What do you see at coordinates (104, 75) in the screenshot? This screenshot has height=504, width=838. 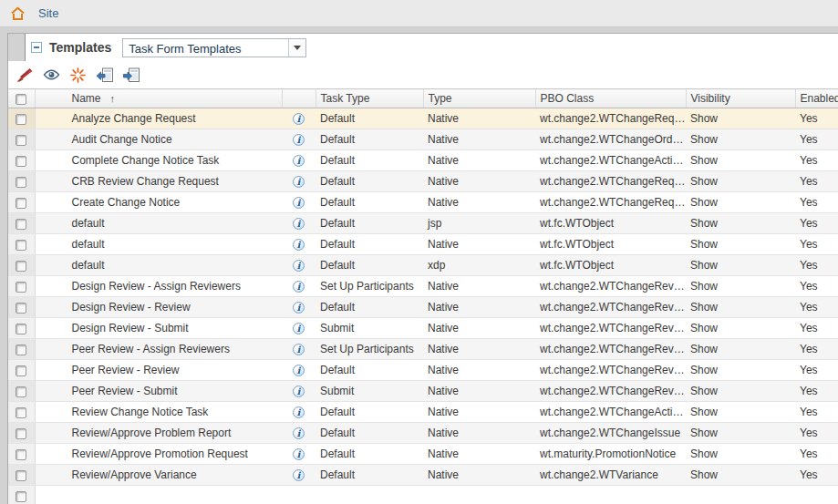 I see `import-button` at bounding box center [104, 75].